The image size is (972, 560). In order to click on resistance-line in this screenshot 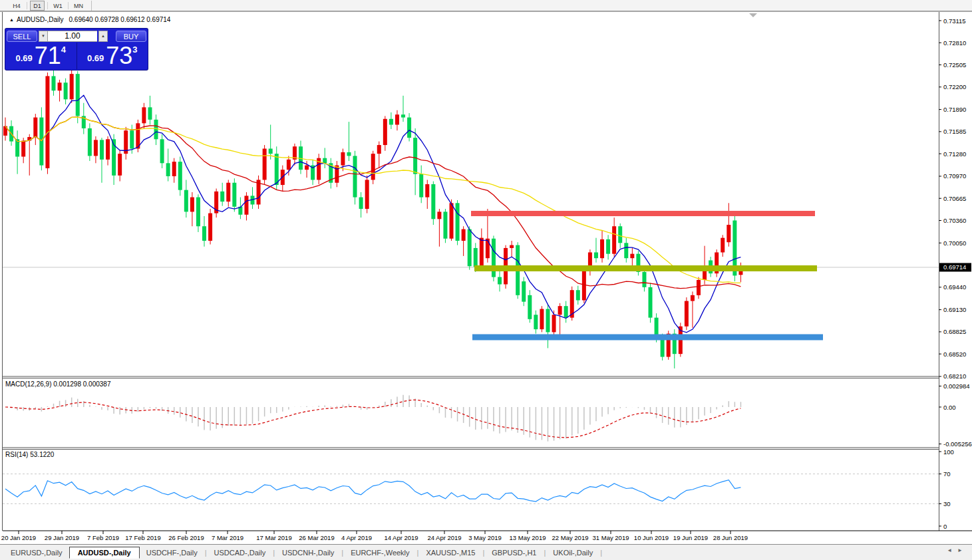, I will do `click(643, 213)`.